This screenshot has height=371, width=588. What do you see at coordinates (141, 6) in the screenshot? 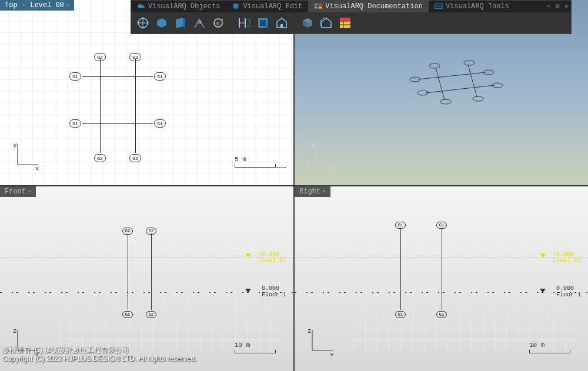
I see `cloud-icon` at bounding box center [141, 6].